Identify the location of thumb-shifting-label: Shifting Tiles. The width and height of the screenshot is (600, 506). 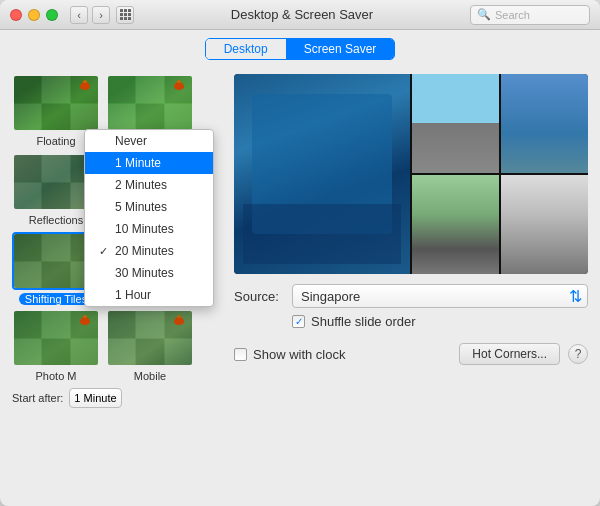
(56, 299).